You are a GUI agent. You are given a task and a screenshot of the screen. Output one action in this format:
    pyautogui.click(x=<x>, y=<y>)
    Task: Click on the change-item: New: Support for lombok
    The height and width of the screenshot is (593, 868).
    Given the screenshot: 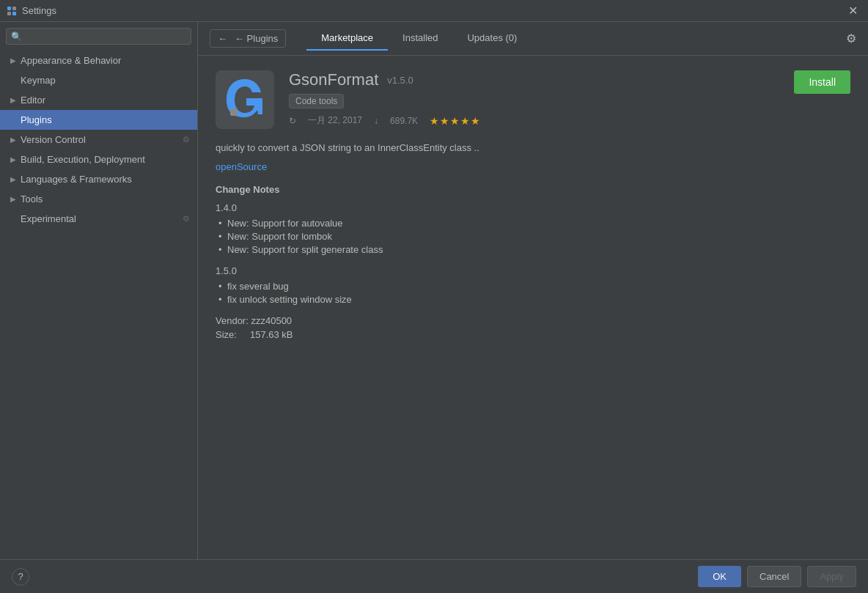 What is the action you would take?
    pyautogui.click(x=534, y=236)
    